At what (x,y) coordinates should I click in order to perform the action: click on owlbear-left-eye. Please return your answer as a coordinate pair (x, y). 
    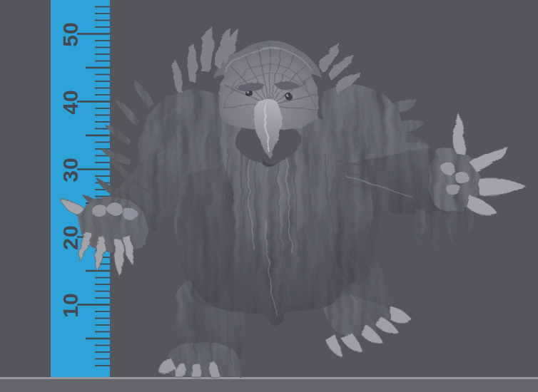
    Looking at the image, I should click on (249, 93).